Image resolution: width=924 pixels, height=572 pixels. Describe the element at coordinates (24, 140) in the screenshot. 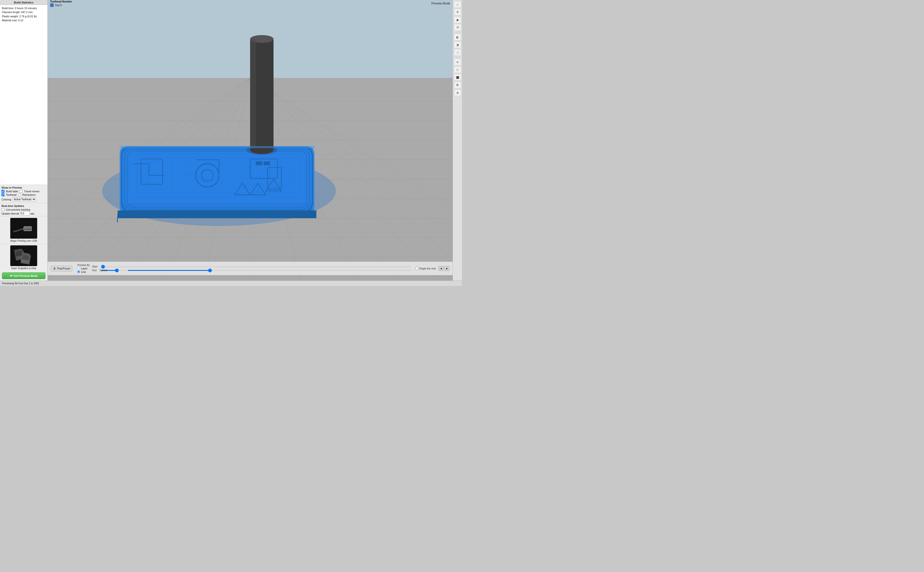

I see `left-panel: Build Statistics Build time: 0 hours 15 …` at that location.